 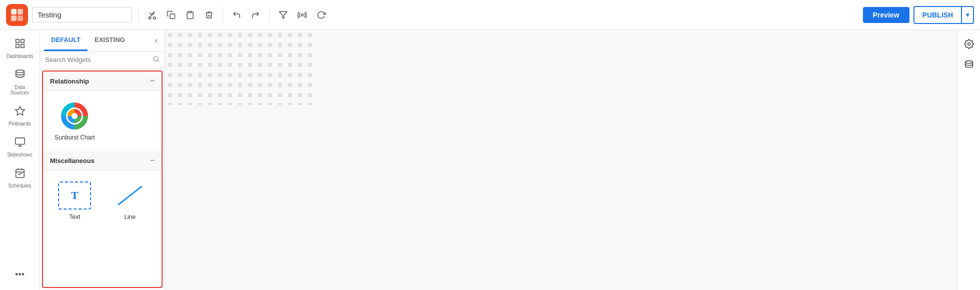 What do you see at coordinates (190, 15) in the screenshot?
I see `paste-button` at bounding box center [190, 15].